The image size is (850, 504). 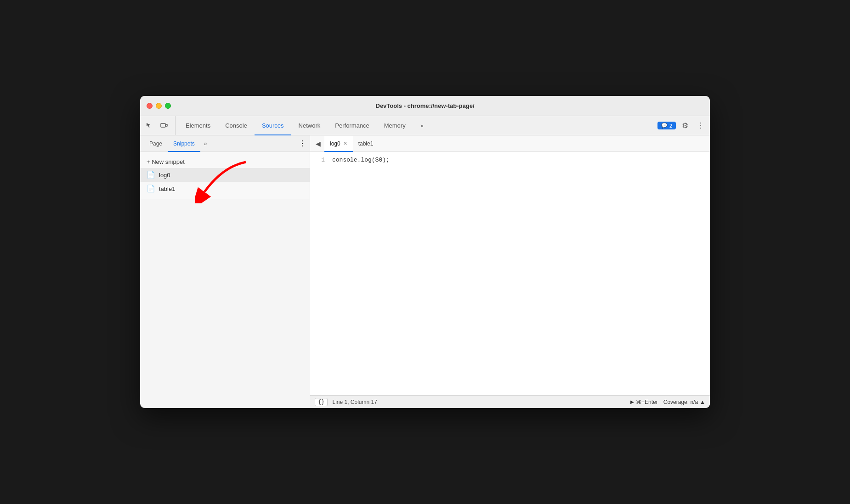 What do you see at coordinates (225, 167) in the screenshot?
I see `sidebar: Page Snippets » ⋮ + New snippet 📄 log0` at bounding box center [225, 167].